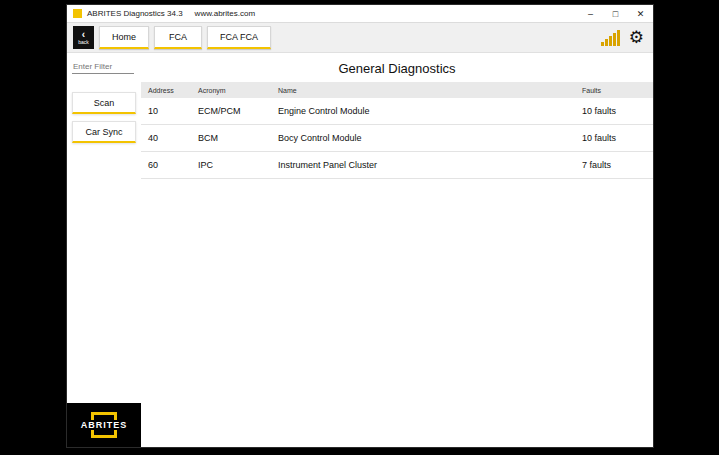  Describe the element at coordinates (166, 90) in the screenshot. I see `column-header-address: Address` at that location.